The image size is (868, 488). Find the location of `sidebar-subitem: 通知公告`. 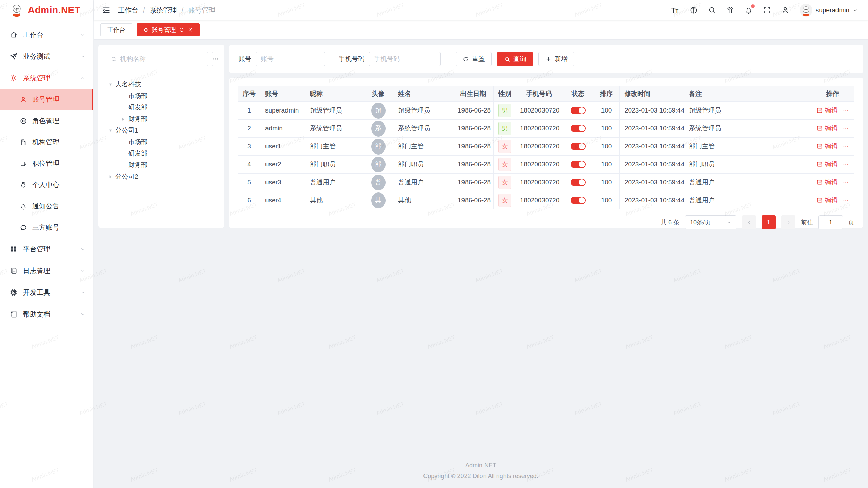

sidebar-subitem: 通知公告 is located at coordinates (47, 206).